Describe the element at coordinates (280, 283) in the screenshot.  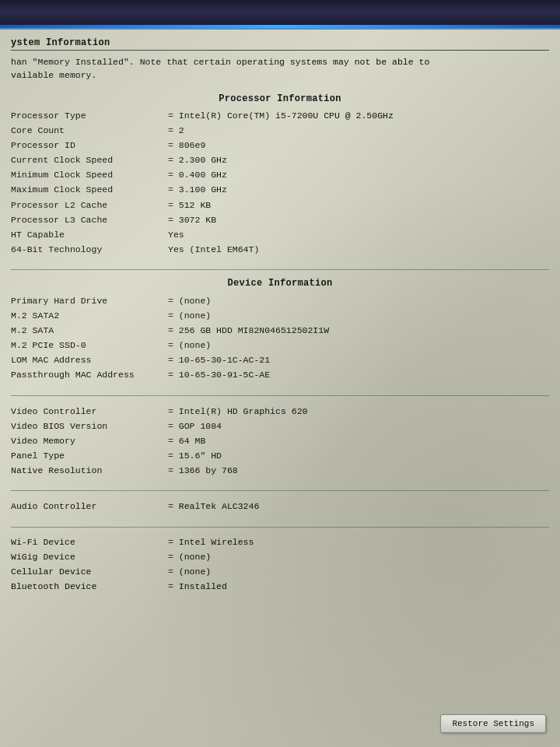
I see `device-section-title: Device Information` at that location.